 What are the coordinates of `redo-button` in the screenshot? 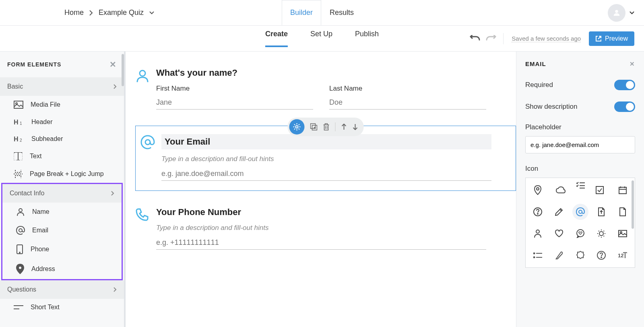 It's located at (491, 39).